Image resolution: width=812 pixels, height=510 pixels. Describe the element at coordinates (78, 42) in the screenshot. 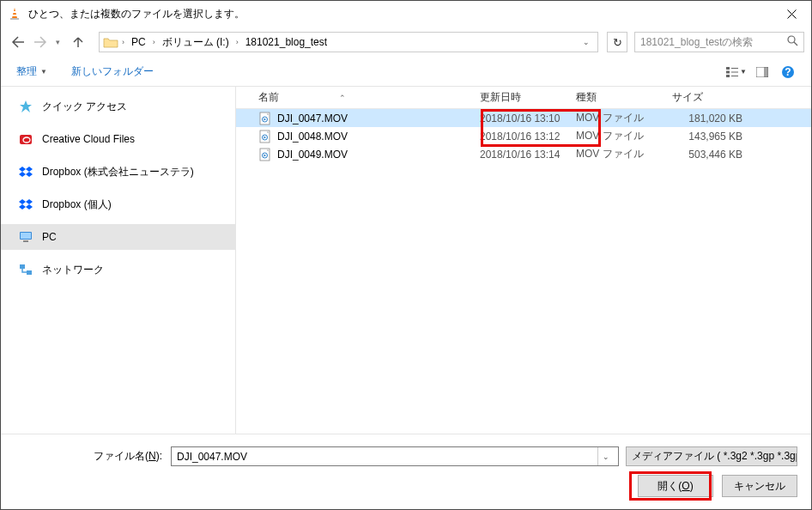

I see `up-button` at that location.